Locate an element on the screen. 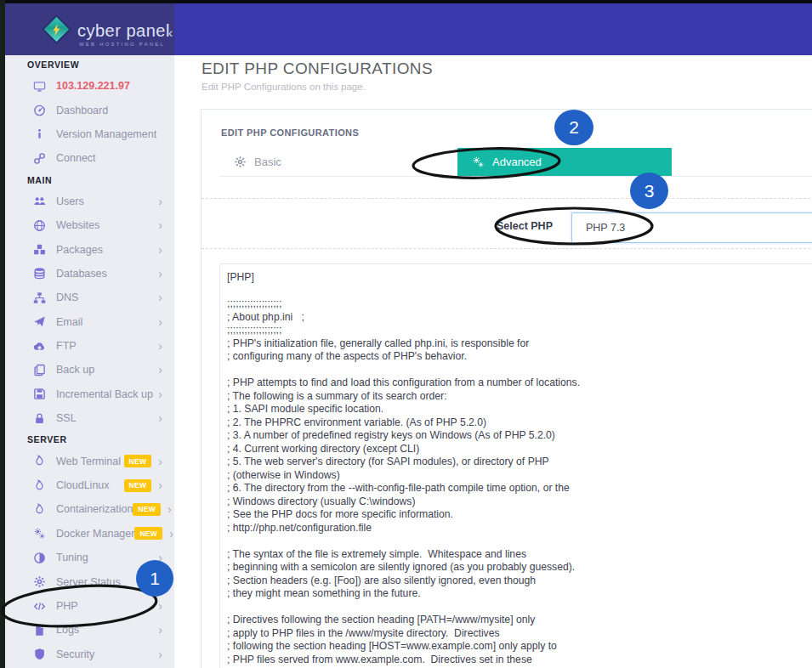  dashed-divider-top is located at coordinates (507, 199).